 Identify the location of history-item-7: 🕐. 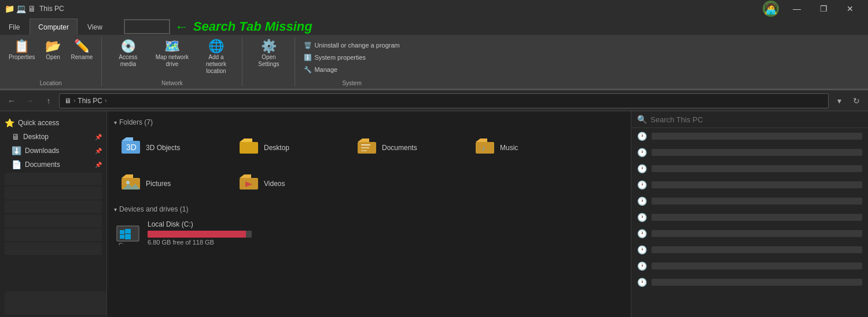
(750, 234).